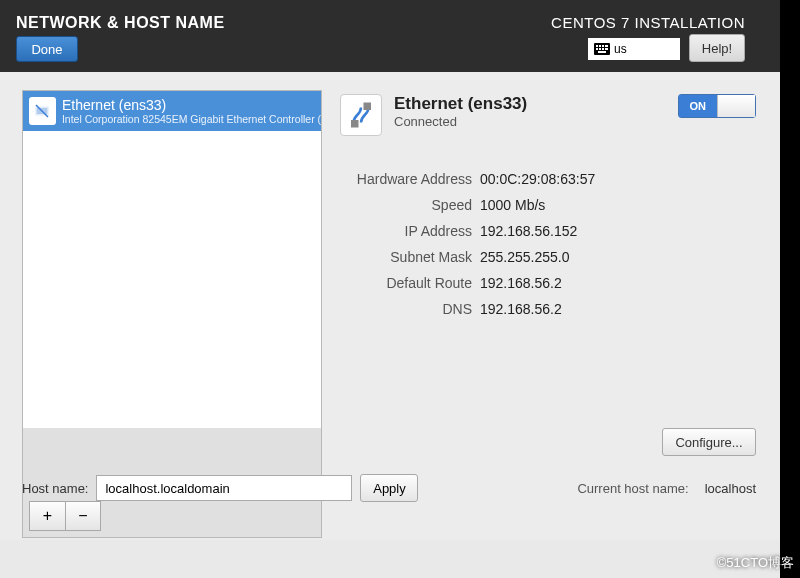 Image resolution: width=800 pixels, height=578 pixels. I want to click on installer-title: CENTOS 7 INSTALLATION, so click(648, 22).